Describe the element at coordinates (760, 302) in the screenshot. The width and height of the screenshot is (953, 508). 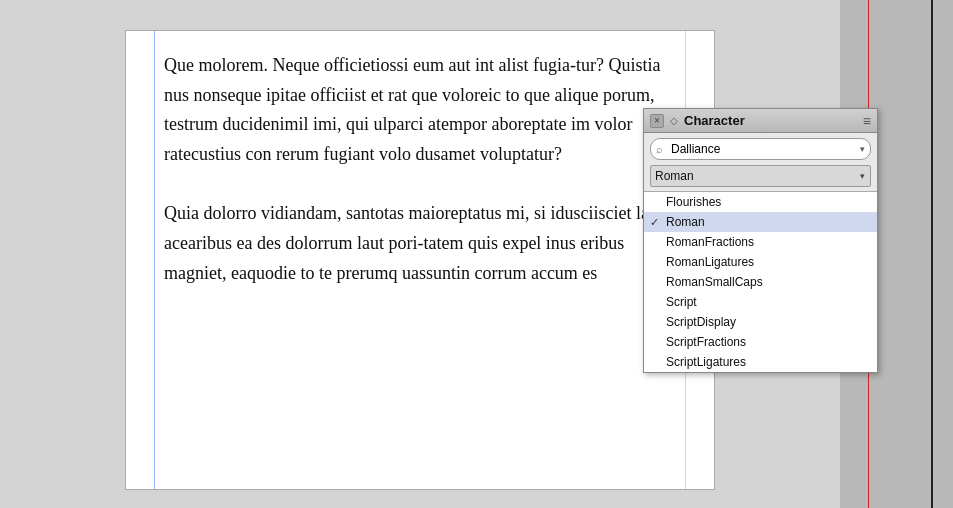
I see `list-item: Script` at that location.